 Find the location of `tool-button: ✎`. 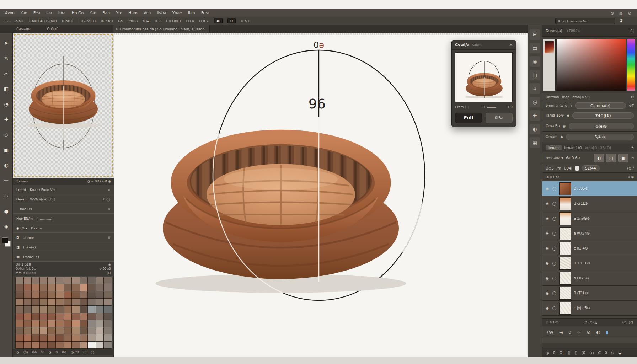

tool-button: ✎ is located at coordinates (6, 58).